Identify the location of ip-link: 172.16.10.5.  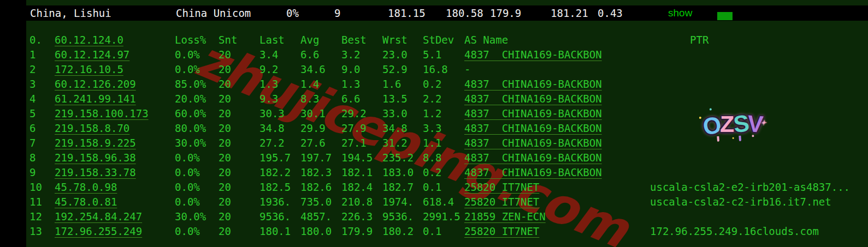
(115, 70).